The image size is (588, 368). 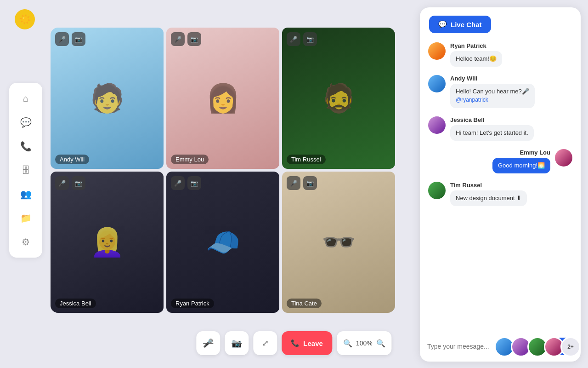 What do you see at coordinates (492, 133) in the screenshot?
I see `msg-bubble-jessica: Hi team! Let's get started it.` at bounding box center [492, 133].